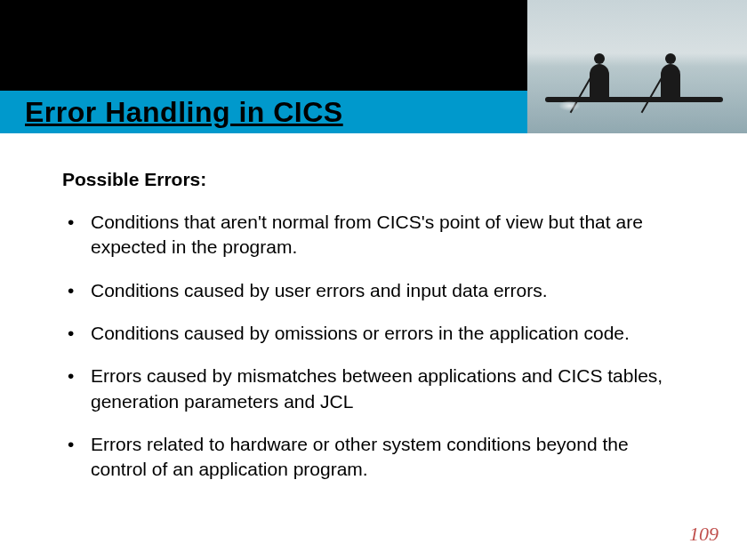  Describe the element at coordinates (569, 106) in the screenshot. I see `water-splash` at that location.